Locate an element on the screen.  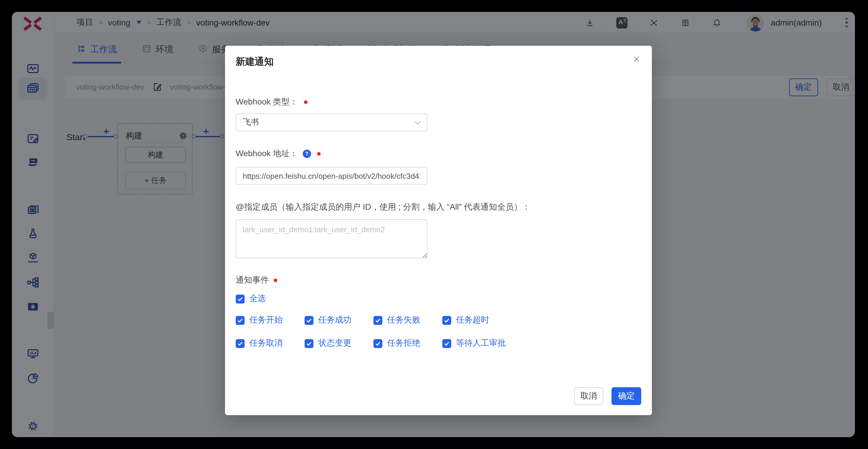
help-icon: ? is located at coordinates (307, 154).